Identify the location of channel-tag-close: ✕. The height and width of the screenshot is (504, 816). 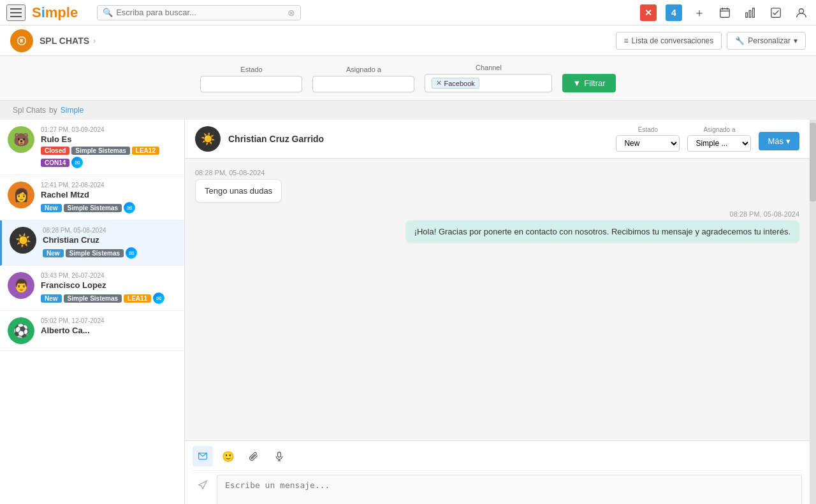
(439, 83).